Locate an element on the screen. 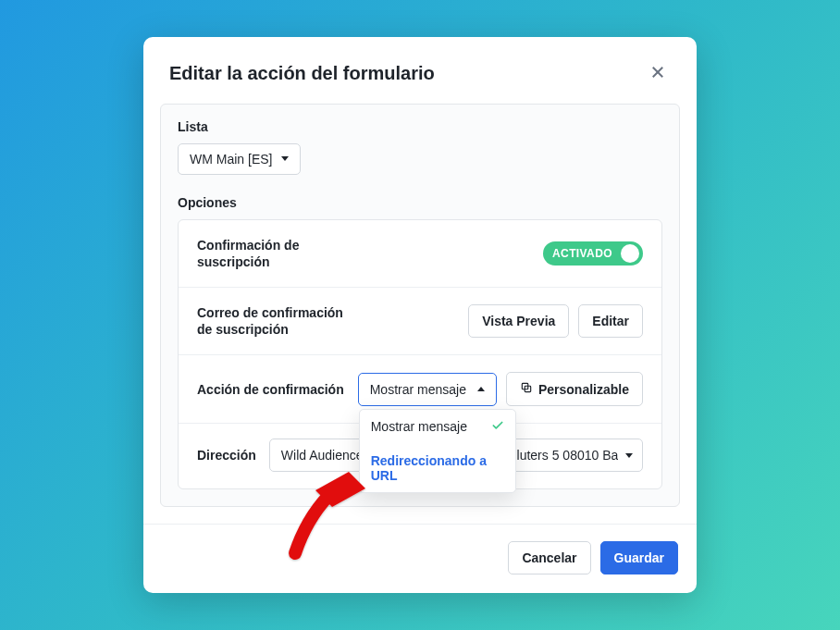  confirm-subscription-label: Confirmación de suscripción is located at coordinates (276, 253).